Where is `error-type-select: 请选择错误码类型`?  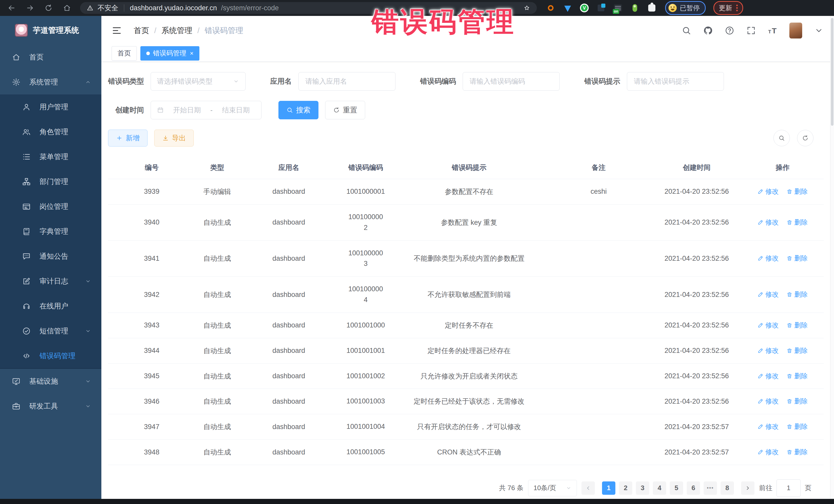 error-type-select: 请选择错误码类型 is located at coordinates (198, 81).